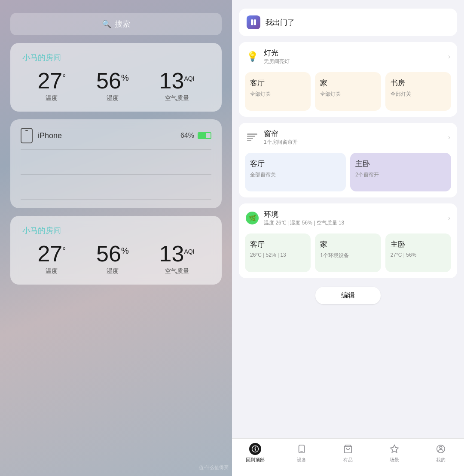 This screenshot has width=464, height=476. I want to click on shortcut-label: 我出门了, so click(280, 22).